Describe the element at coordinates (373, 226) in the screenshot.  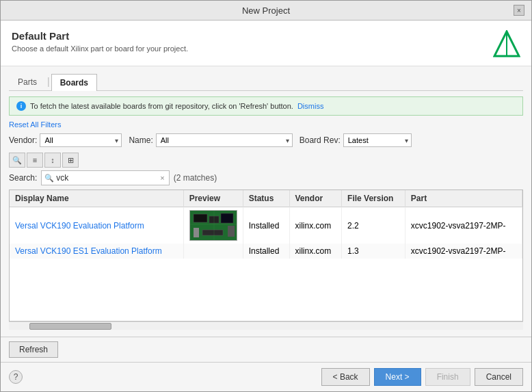
I see `cell-file-version: 2.2` at that location.